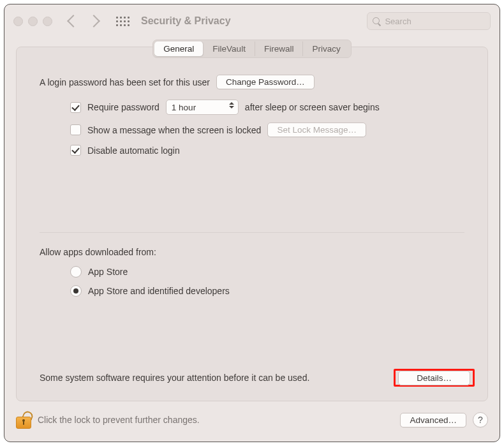  What do you see at coordinates (279, 48) in the screenshot?
I see `tab-firewall-label: Firewall` at bounding box center [279, 48].